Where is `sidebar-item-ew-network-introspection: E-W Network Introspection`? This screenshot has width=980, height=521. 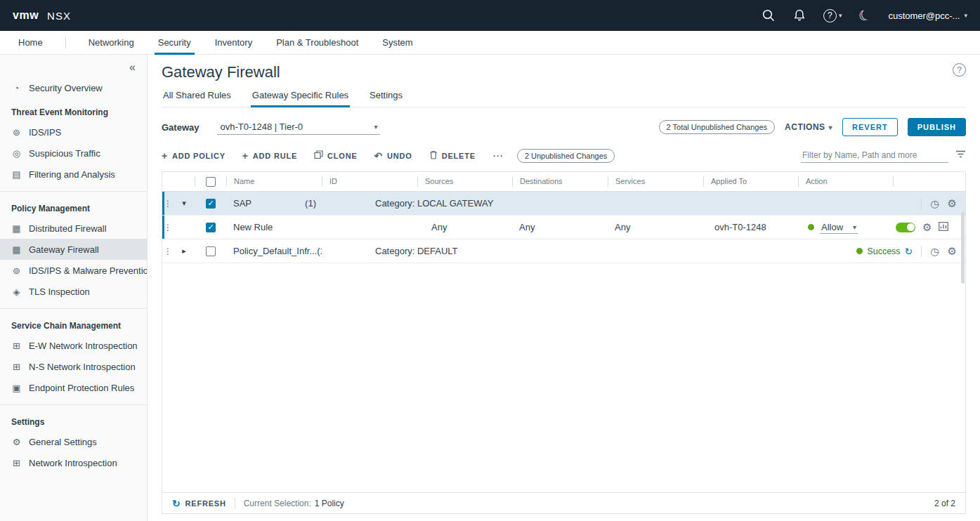 sidebar-item-ew-network-introspection: E-W Network Introspection is located at coordinates (73, 345).